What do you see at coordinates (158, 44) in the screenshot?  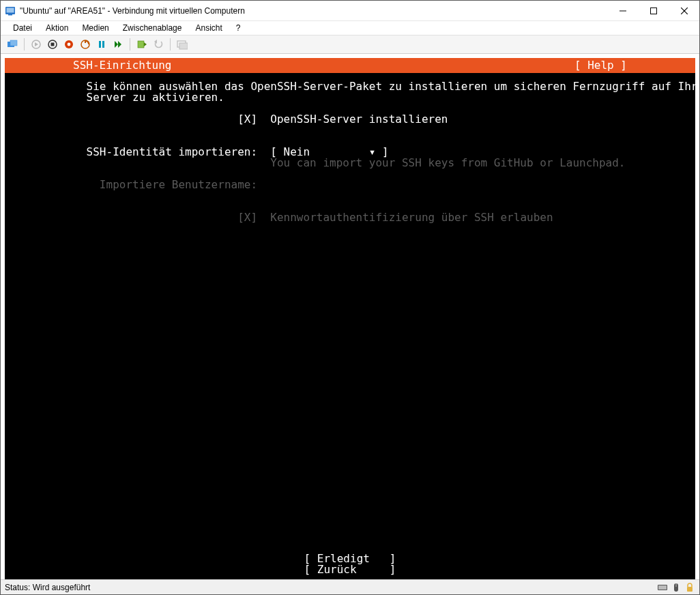 I see `revert-icon` at bounding box center [158, 44].